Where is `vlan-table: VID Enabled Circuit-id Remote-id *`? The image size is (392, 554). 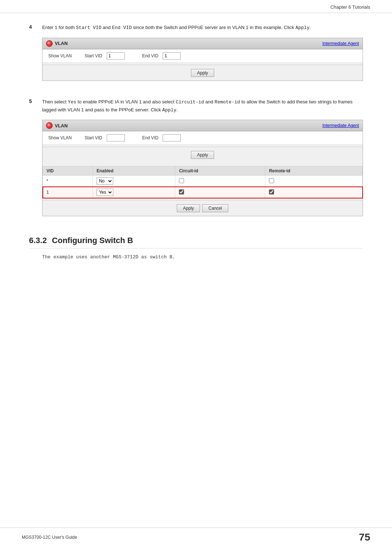 vlan-table: VID Enabled Circuit-id Remote-id * is located at coordinates (203, 182).